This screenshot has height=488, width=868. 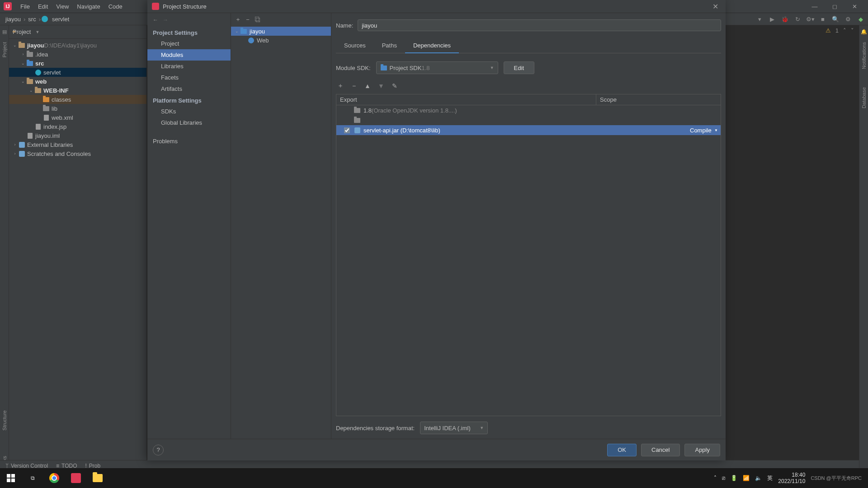 What do you see at coordinates (189, 123) in the screenshot?
I see `nav-item-global-libraries: Global Libraries` at bounding box center [189, 123].